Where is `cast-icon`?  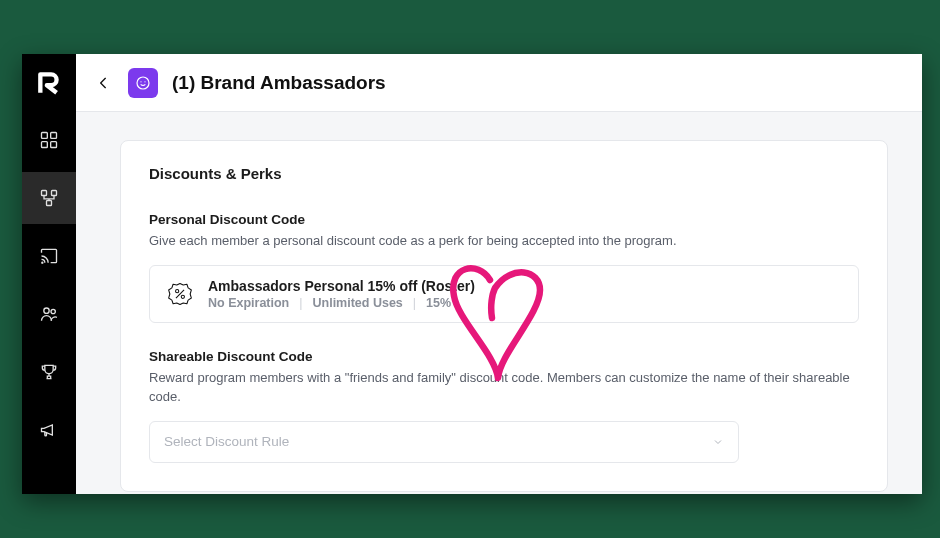 cast-icon is located at coordinates (49, 256).